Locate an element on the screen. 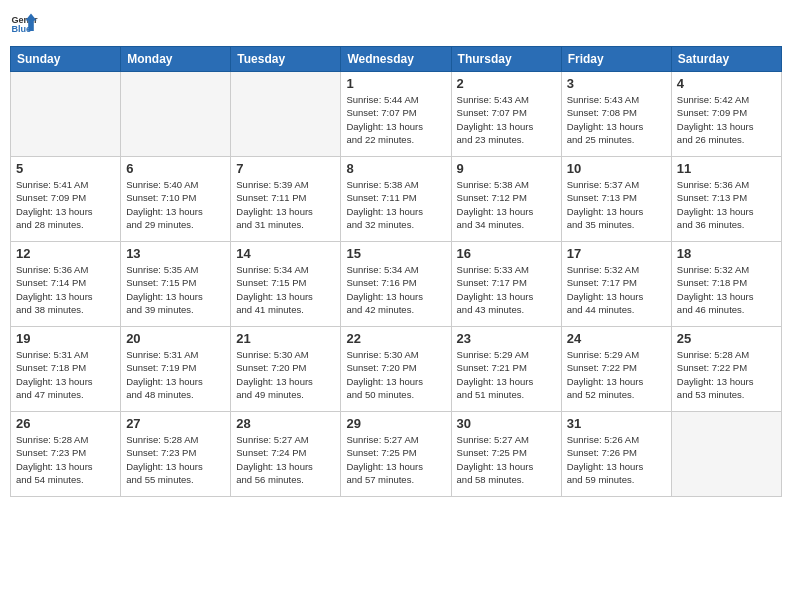 This screenshot has height=612, width=792. day-number: 29 is located at coordinates (396, 424).